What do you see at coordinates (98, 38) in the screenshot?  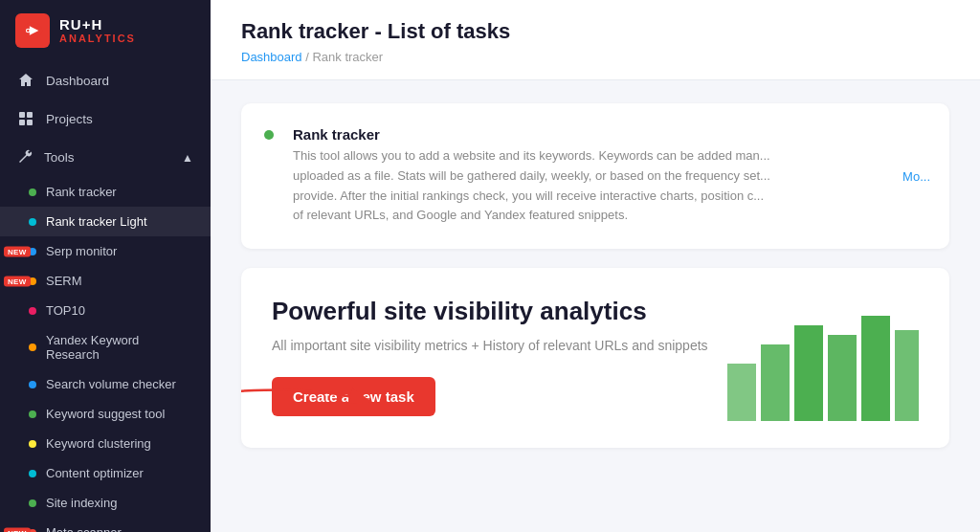 I see `brand-analytics: ANALYTICS` at bounding box center [98, 38].